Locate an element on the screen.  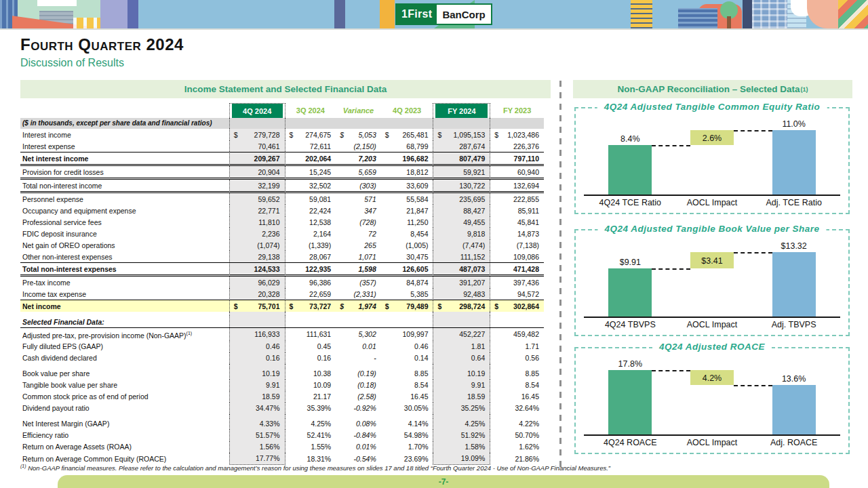
cell-value: 23.69% is located at coordinates (407, 459).